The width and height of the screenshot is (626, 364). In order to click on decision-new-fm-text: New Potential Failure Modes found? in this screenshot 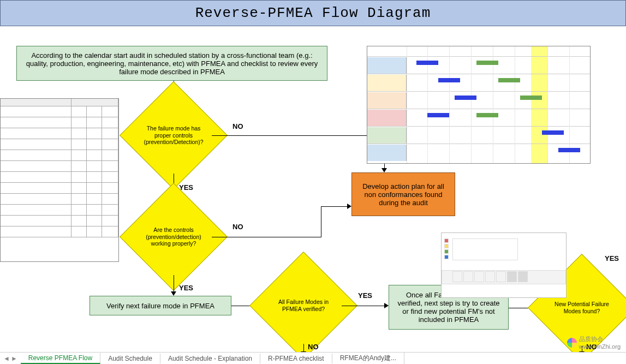, I will do `click(582, 308)`.